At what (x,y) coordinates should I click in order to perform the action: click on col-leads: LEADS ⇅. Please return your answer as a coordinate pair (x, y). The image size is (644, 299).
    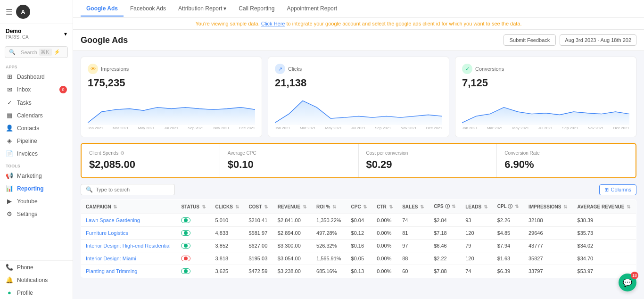
    Looking at the image, I should click on (477, 207).